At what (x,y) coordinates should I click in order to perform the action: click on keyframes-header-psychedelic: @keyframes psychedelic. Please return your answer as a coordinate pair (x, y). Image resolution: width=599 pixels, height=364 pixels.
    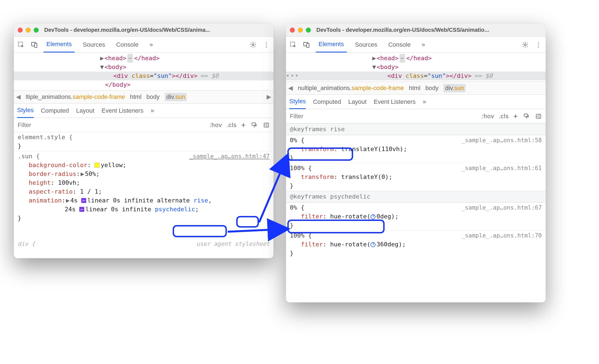
    Looking at the image, I should click on (416, 197).